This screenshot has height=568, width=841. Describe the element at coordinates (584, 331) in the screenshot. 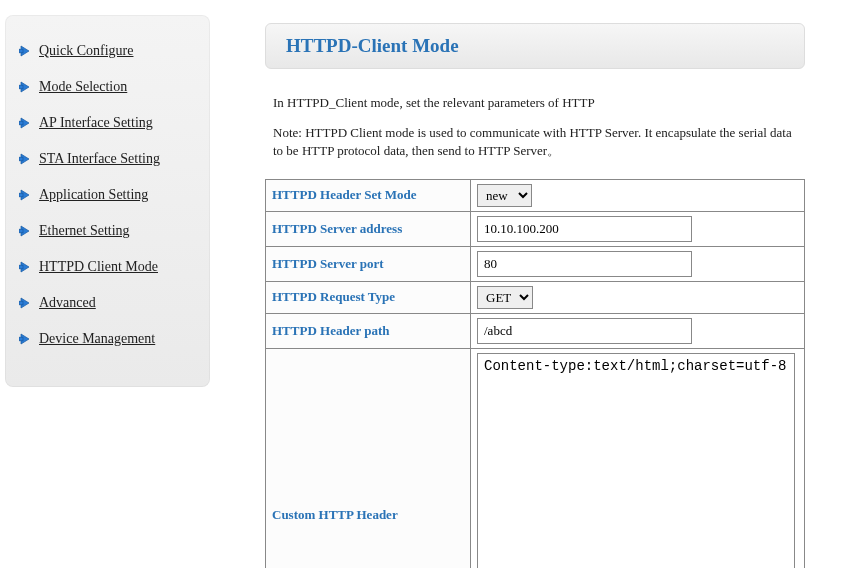

I see `input-header-path` at that location.